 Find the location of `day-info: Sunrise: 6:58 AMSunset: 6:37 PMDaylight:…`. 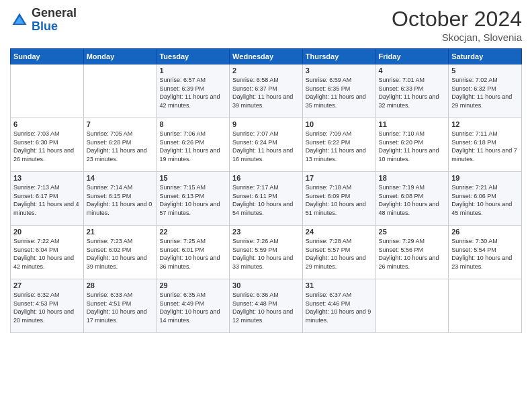

day-info: Sunrise: 6:58 AMSunset: 6:37 PMDaylight:… is located at coordinates (266, 93).